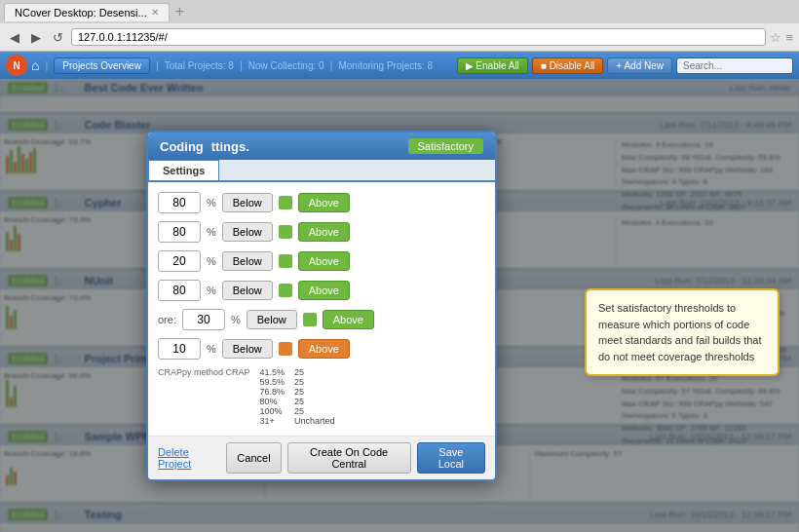  I want to click on crap-ranges: 25 25 25 25 25 Uncharted, so click(315, 397).